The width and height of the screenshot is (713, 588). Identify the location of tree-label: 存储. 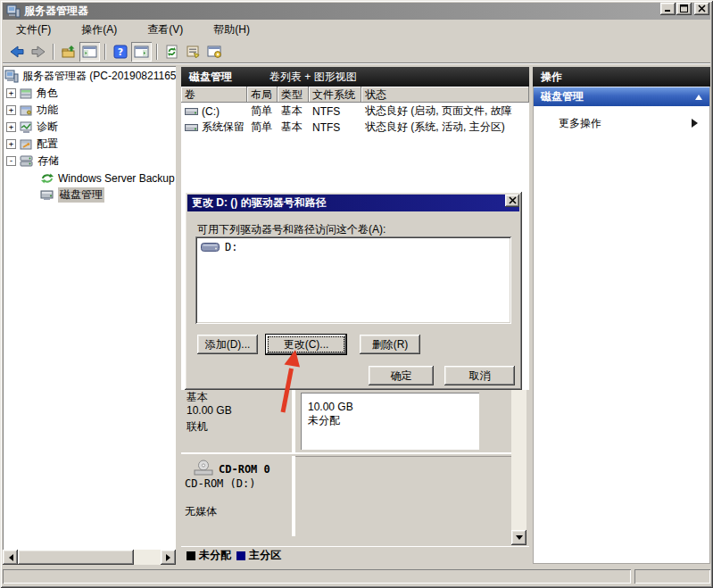
(48, 161).